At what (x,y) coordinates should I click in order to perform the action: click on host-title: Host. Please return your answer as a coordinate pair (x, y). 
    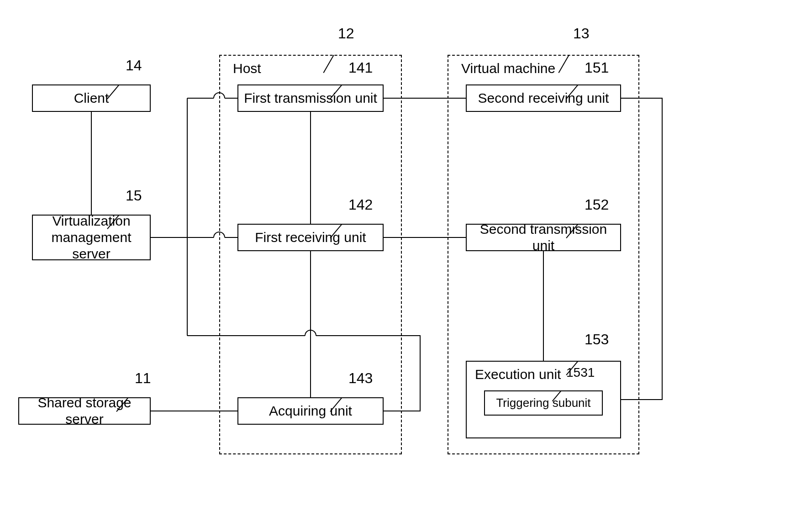
    Looking at the image, I should click on (247, 68).